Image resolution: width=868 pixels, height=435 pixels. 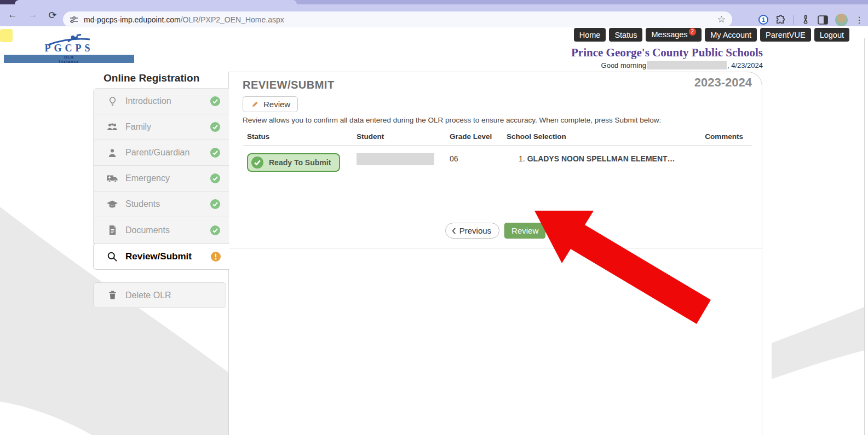 I want to click on sidebar-item-emergency: Emergency, so click(x=161, y=178).